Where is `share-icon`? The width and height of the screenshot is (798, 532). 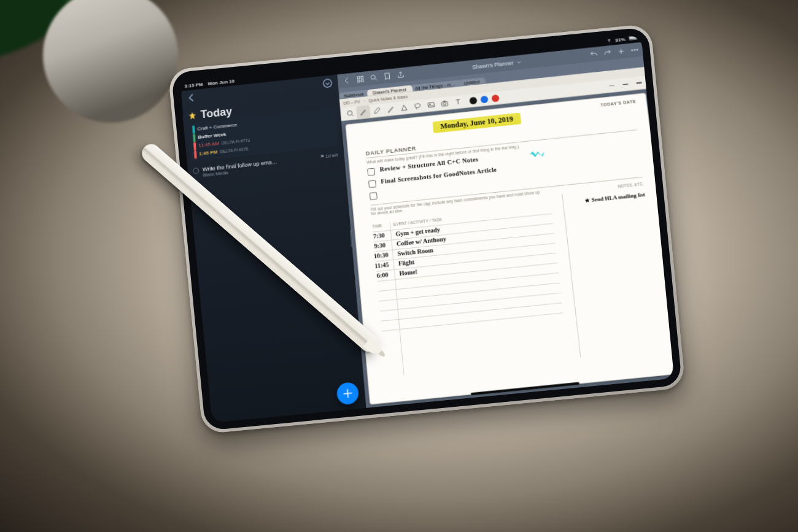 share-icon is located at coordinates (401, 75).